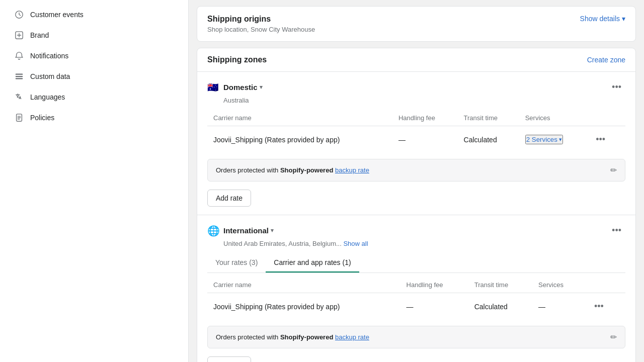 The image size is (644, 362). Describe the element at coordinates (57, 15) in the screenshot. I see `sidebar-item-label: Customer events` at that location.